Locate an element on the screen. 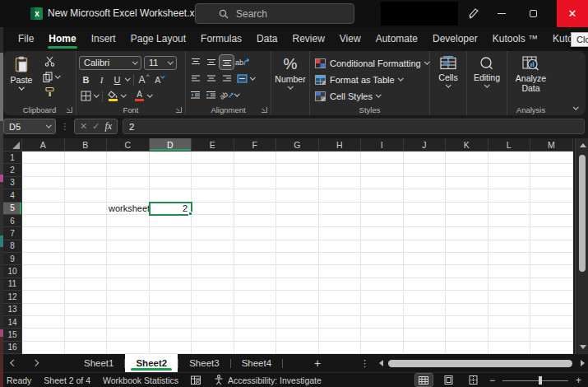 This screenshot has width=588, height=387. cell-M5 is located at coordinates (552, 209).